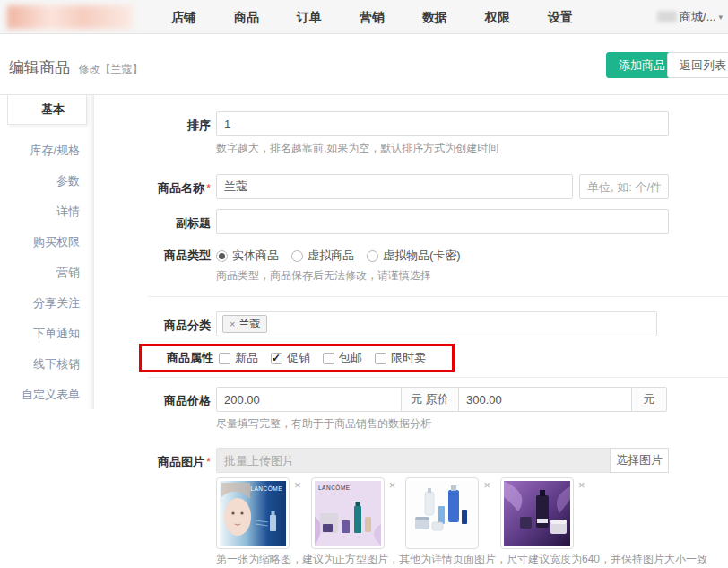 Image resolution: width=728 pixels, height=568 pixels. I want to click on price-help-text: 尽量填写完整，有助于于商品销售的数据分析, so click(441, 424).